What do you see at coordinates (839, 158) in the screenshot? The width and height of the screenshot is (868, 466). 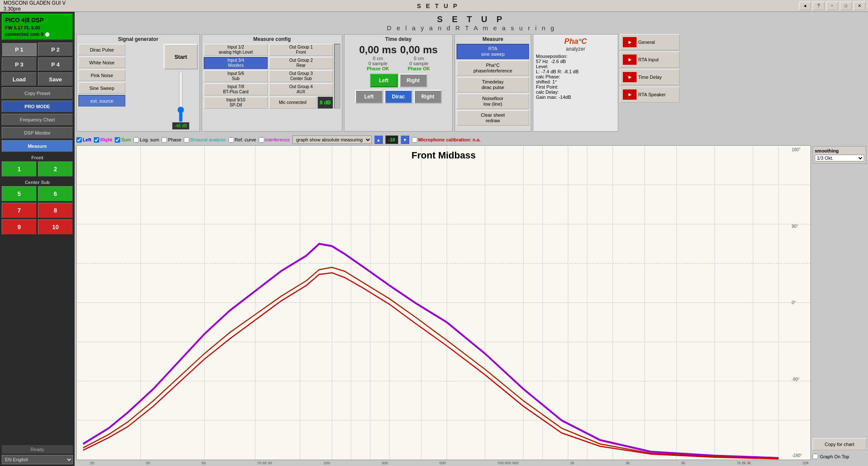 I see `smoothing-select: 1/3 Okt. 1/6 Okt. 1/12 Okt. none` at bounding box center [839, 158].